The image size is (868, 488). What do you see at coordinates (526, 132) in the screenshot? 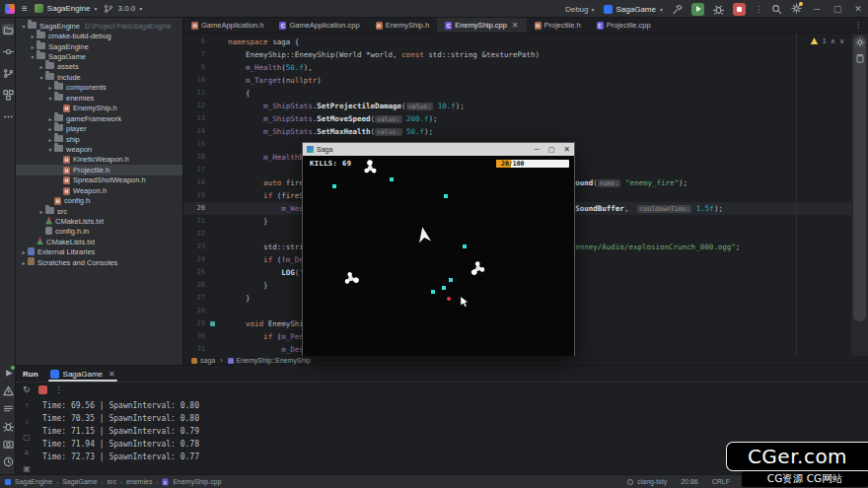
I see `code-line-14: 14 m_ShipStats.SetMaxHealth(value: 50.f)…` at bounding box center [526, 132].